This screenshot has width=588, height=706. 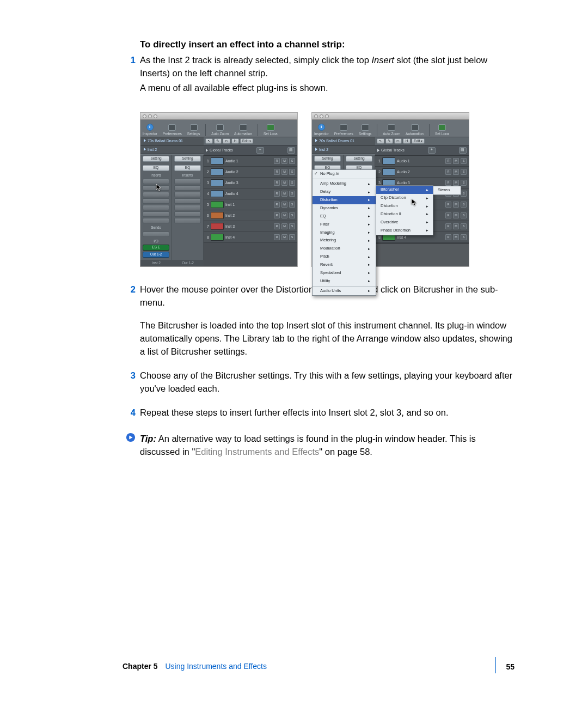 I want to click on distortion-submenu: Bitcrusher▸Clip Distortion▸Distortion▸Di…, so click(x=405, y=210).